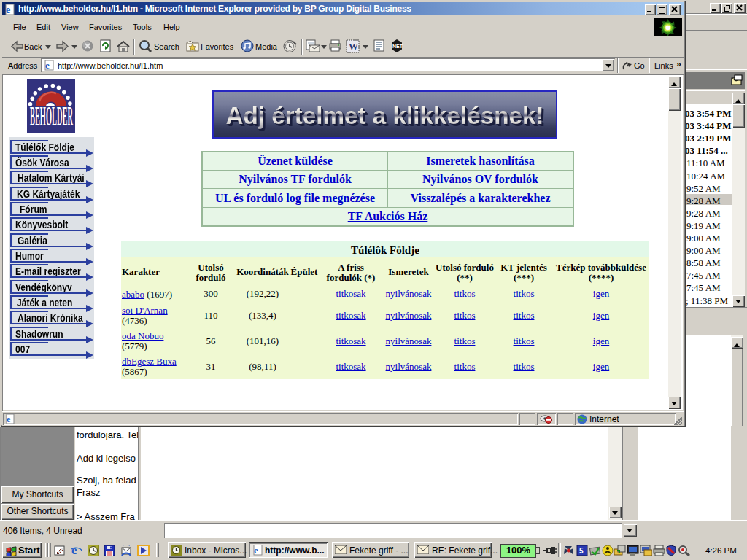  What do you see at coordinates (398, 47) in the screenshot?
I see `svg-text: NET` at bounding box center [398, 47].